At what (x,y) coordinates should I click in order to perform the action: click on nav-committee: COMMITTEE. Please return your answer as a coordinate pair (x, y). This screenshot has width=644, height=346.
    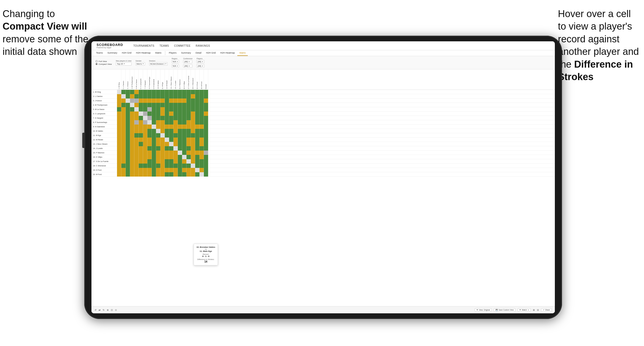
    Looking at the image, I should click on (182, 46).